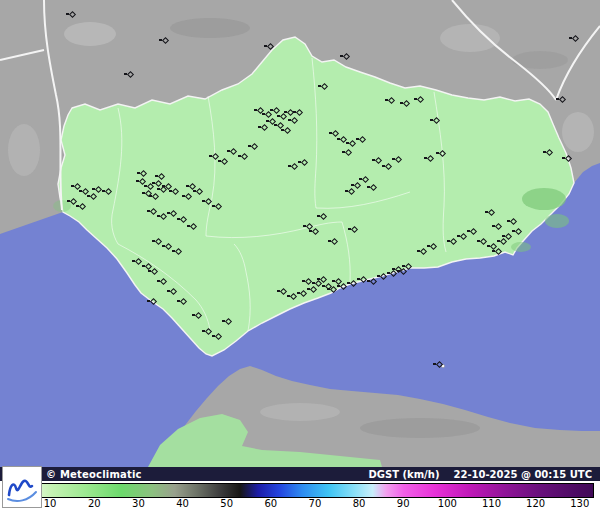  What do you see at coordinates (50, 504) in the screenshot?
I see `scale-label: 10` at bounding box center [50, 504].